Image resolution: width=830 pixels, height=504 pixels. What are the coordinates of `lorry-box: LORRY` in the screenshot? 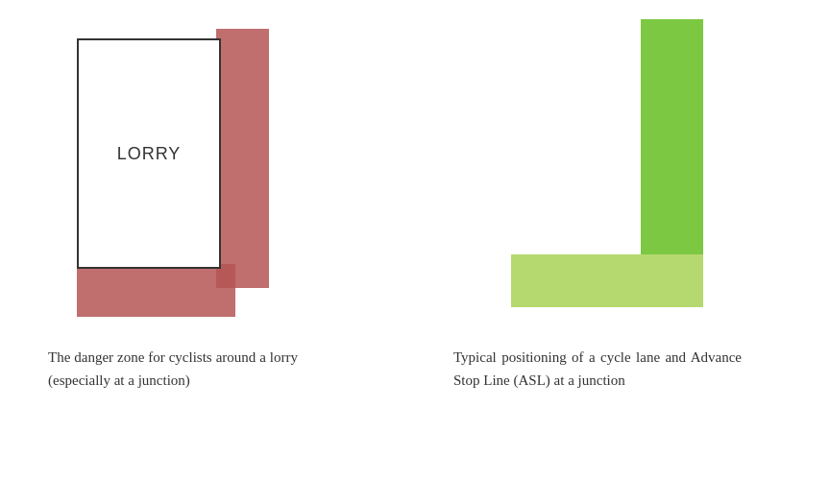 It's located at (149, 154).